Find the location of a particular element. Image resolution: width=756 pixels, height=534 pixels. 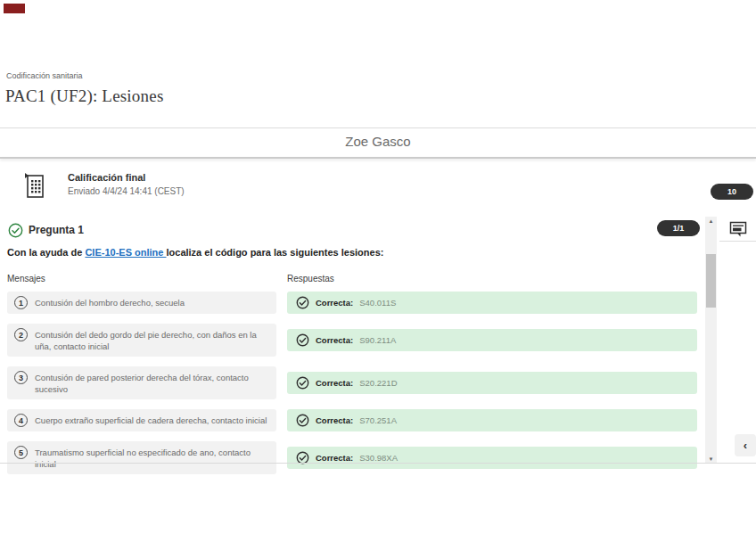

divider is located at coordinates (378, 128).